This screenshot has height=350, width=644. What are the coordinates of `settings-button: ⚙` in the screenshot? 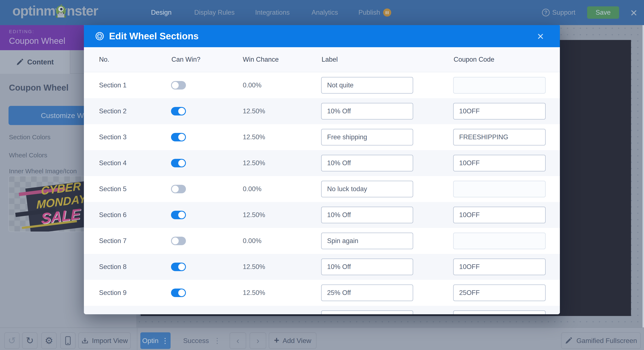 It's located at (49, 341).